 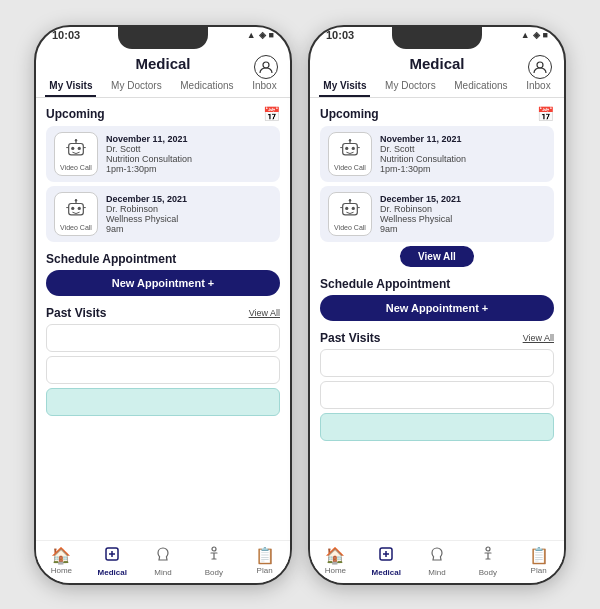 I want to click on bottom-nav-plan-2: 📋 Plan, so click(x=538, y=560).